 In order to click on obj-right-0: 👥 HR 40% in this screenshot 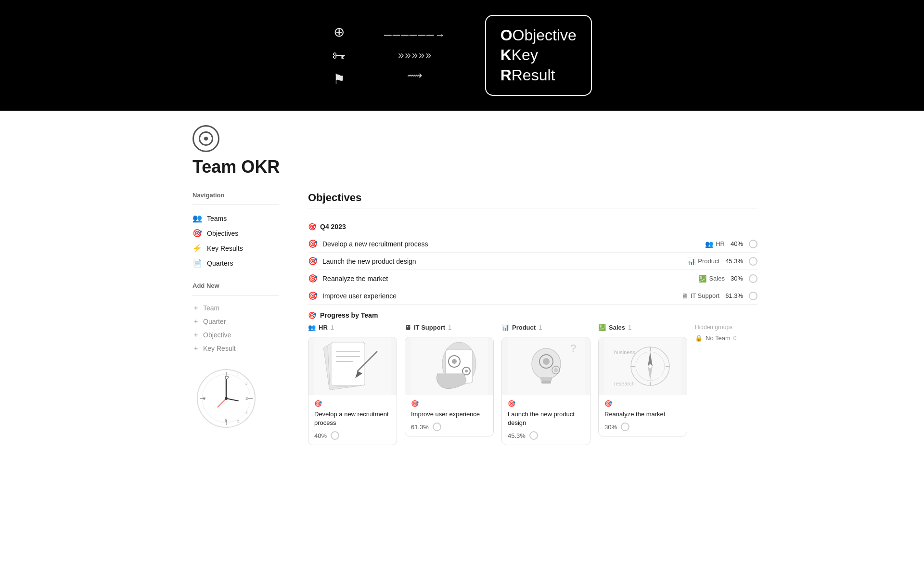, I will do `click(732, 244)`.